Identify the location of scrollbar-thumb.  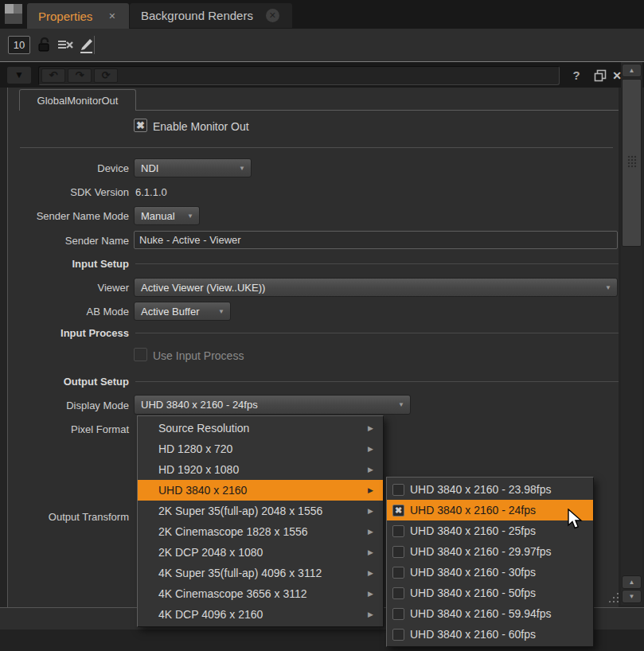
(632, 162).